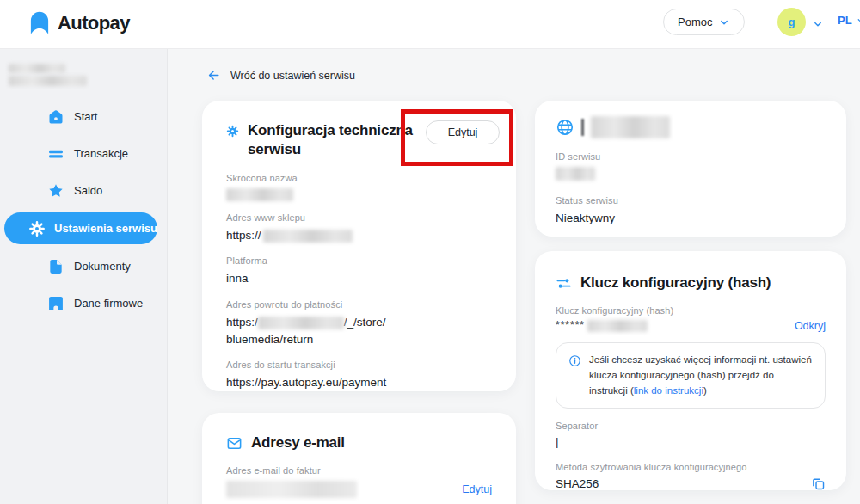  Describe the element at coordinates (359, 383) in the screenshot. I see `start-url-value: https://pay.autopay.eu/payment` at that location.